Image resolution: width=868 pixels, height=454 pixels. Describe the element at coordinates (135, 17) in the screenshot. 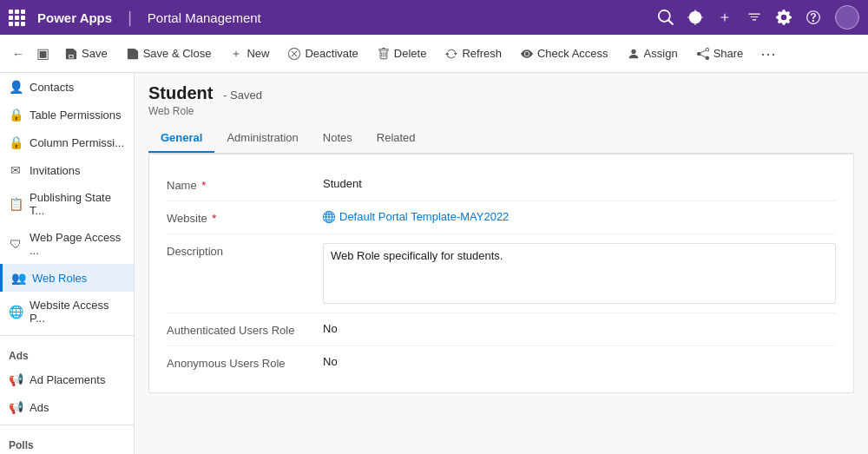

I see `top-nav-left: Power Apps | Portal Management` at that location.